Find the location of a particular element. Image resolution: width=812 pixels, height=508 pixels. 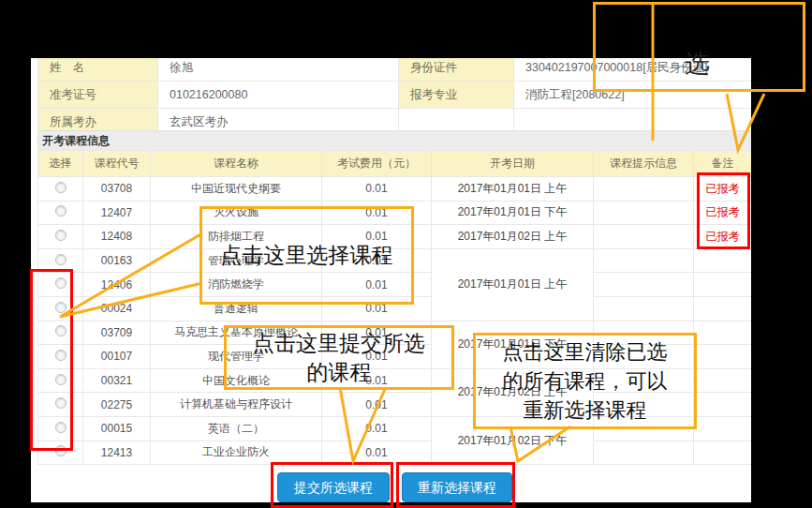

course-name-cell: 管理心理学 is located at coordinates (236, 261).